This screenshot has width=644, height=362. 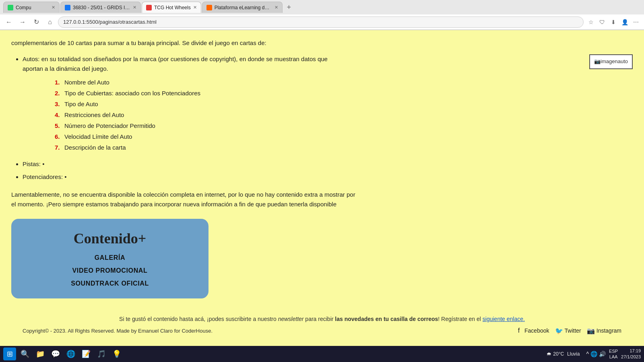 I want to click on item-text: Tipo de Cubiertas: asociado con los Pote…, so click(x=132, y=93).